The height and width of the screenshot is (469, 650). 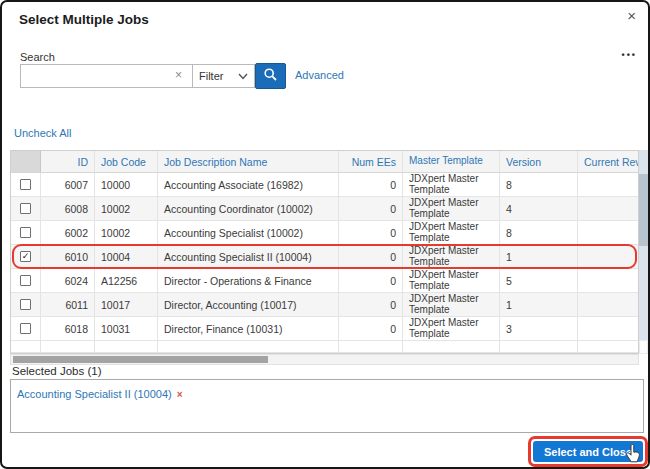 I want to click on column-header-job-code: Job Code, so click(x=126, y=162).